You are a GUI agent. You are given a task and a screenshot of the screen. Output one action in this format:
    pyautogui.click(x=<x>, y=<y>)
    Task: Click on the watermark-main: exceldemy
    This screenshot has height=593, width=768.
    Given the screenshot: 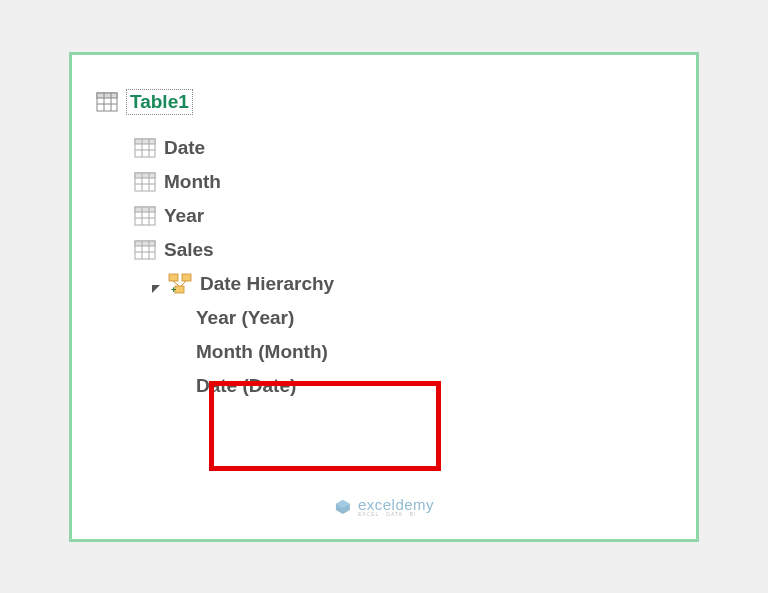 What is the action you would take?
    pyautogui.click(x=396, y=504)
    